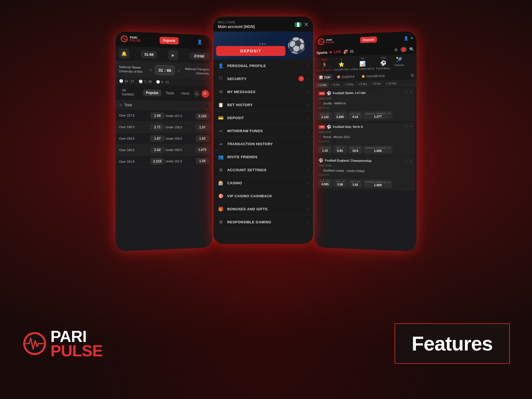 This screenshot has height=399, width=532. Describe the element at coordinates (355, 185) in the screenshot. I see `ph3-odds-val-3-3: 1.91` at that location.